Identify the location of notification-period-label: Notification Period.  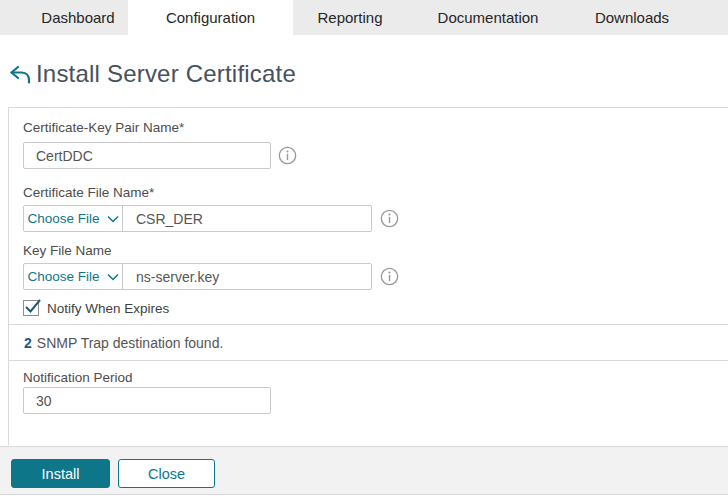
(78, 378).